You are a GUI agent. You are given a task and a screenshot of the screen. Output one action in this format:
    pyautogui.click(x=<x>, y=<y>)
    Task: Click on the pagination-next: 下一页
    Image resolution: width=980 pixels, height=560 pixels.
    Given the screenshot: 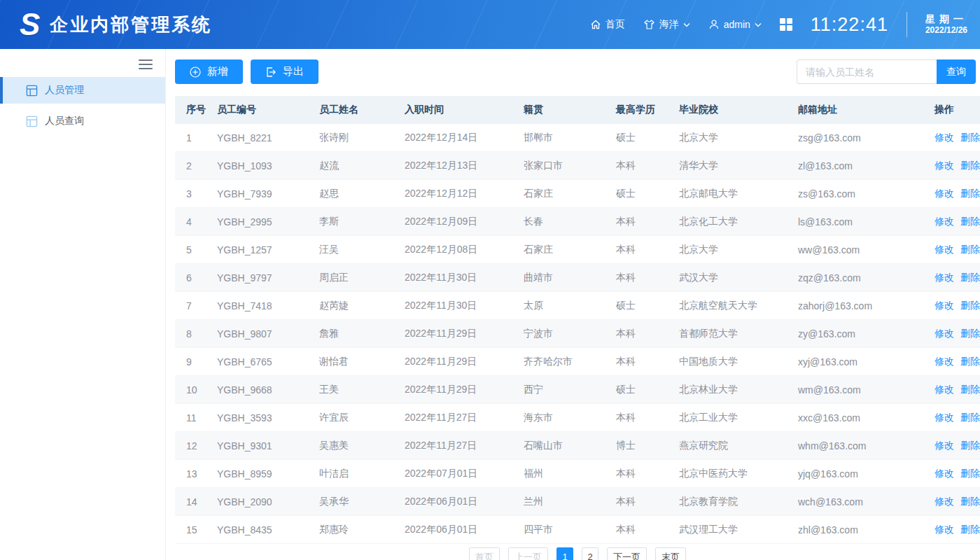 What is the action you would take?
    pyautogui.click(x=627, y=554)
    